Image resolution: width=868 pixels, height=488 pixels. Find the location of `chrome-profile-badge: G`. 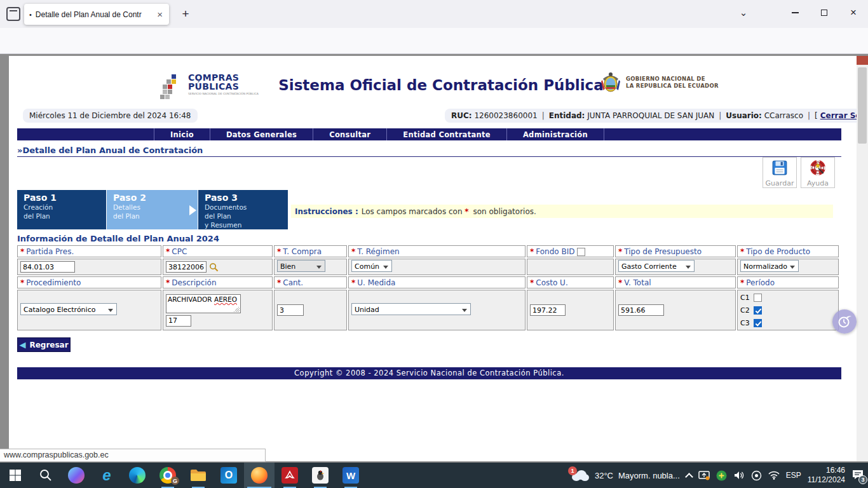

chrome-profile-badge: G is located at coordinates (175, 480).